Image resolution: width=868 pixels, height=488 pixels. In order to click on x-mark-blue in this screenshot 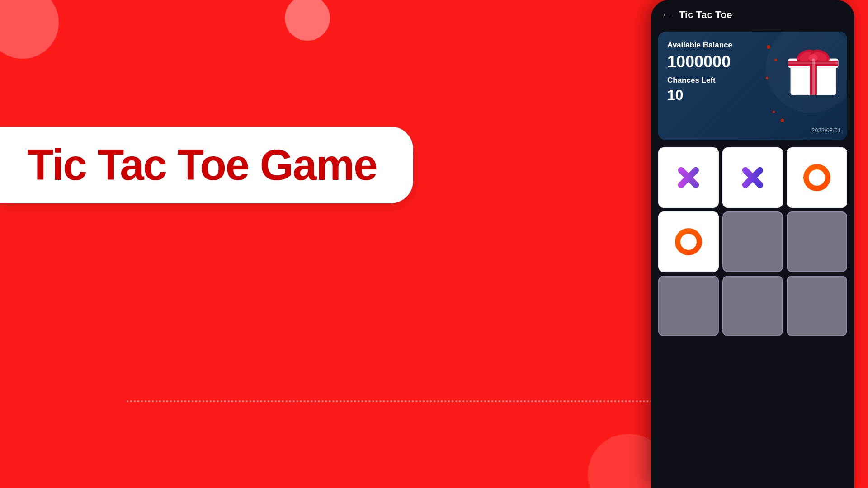, I will do `click(753, 178)`.